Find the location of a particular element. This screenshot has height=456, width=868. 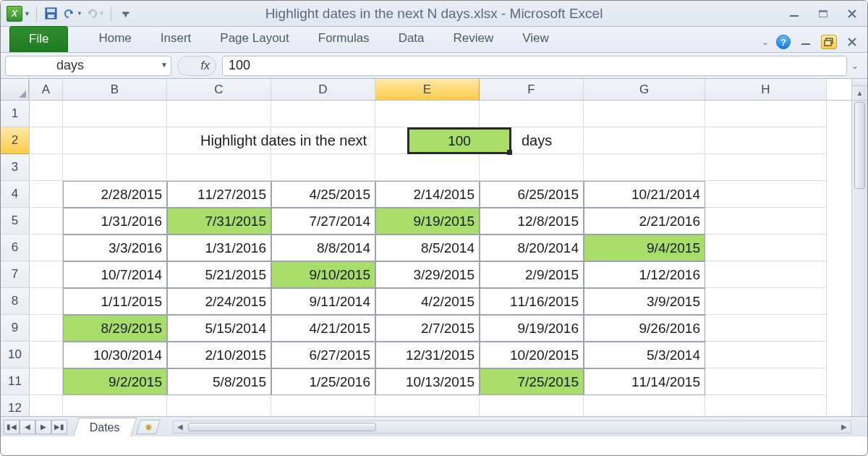

row-header-7: 7 is located at coordinates (14, 275).